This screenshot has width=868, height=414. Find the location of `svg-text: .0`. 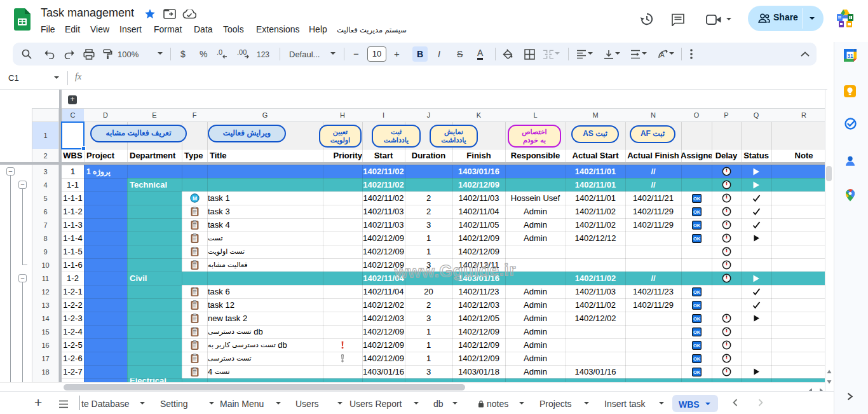

svg-text: .0 is located at coordinates (220, 52).